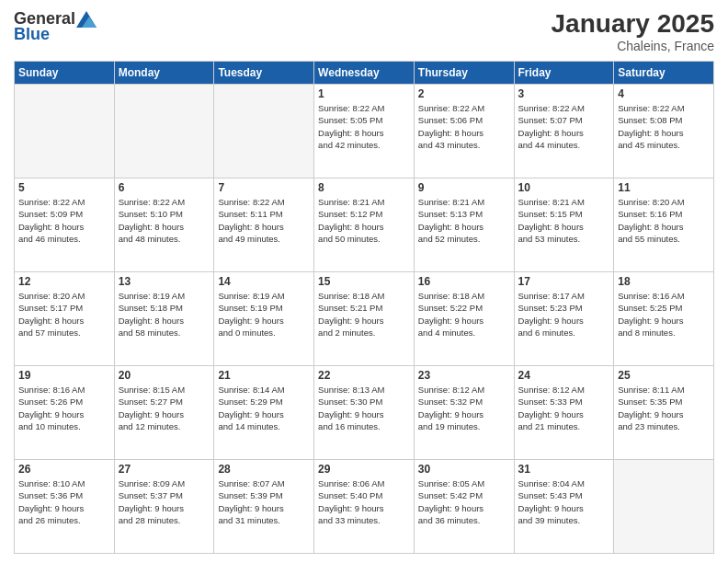 The image size is (728, 563). Describe the element at coordinates (664, 282) in the screenshot. I see `day-number: 18` at that location.